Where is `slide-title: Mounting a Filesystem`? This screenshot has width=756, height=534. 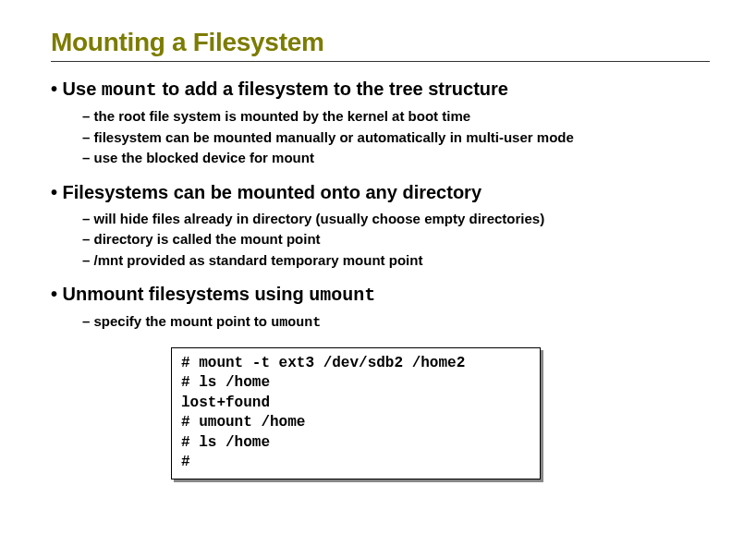
slide-title: Mounting a Filesystem is located at coordinates (381, 42).